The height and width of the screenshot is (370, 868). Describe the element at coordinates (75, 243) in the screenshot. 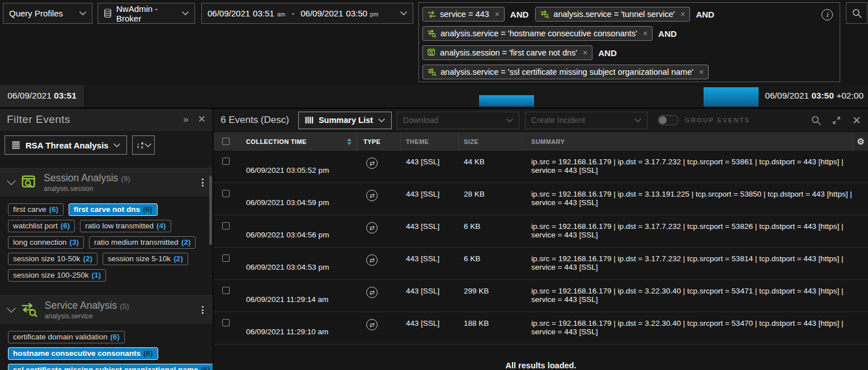

I see `tag-count: (3)` at that location.